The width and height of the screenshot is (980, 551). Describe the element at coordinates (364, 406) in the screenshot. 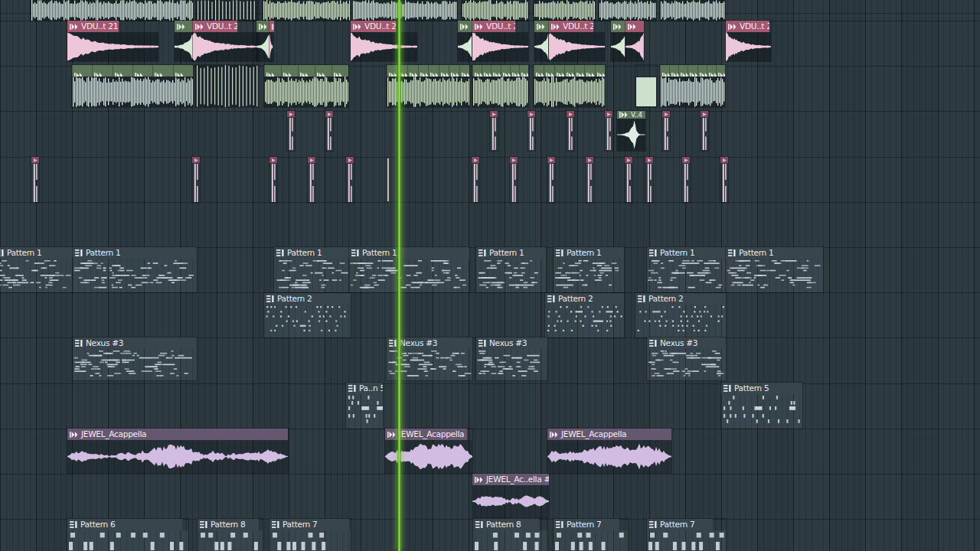

I see `pattern-clip: Pa..n 5` at that location.